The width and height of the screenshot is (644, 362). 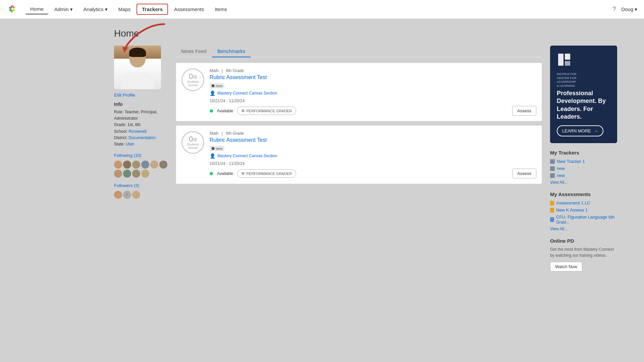 What do you see at coordinates (213, 93) in the screenshot?
I see `person-icon: 👤` at bounding box center [213, 93].